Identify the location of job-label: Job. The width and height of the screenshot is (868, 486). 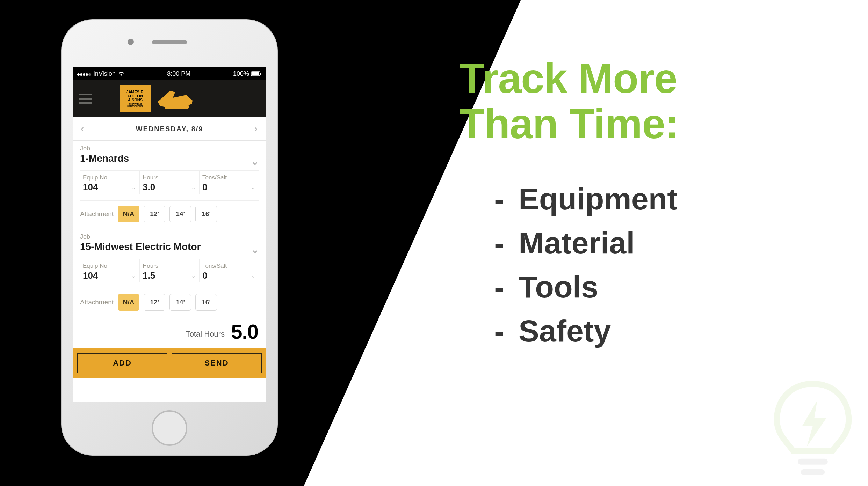
(169, 237).